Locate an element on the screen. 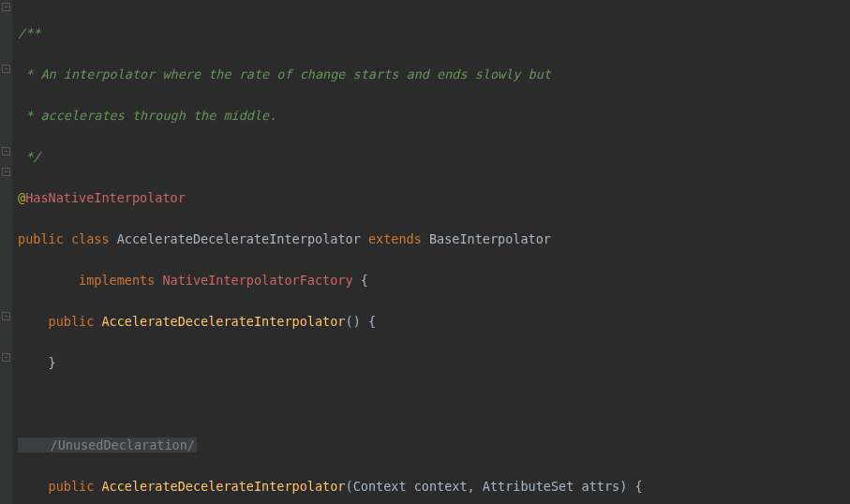  code-line: /UnusedDeclaration/ is located at coordinates (434, 445).